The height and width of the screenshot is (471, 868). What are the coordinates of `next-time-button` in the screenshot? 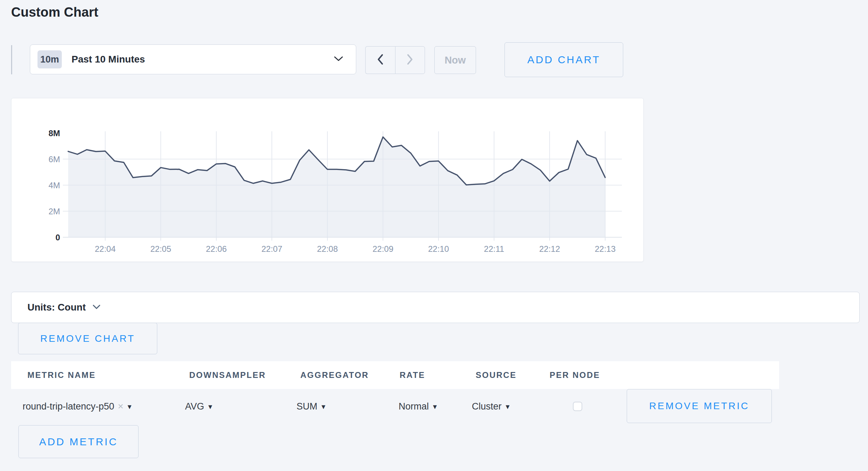 It's located at (410, 60).